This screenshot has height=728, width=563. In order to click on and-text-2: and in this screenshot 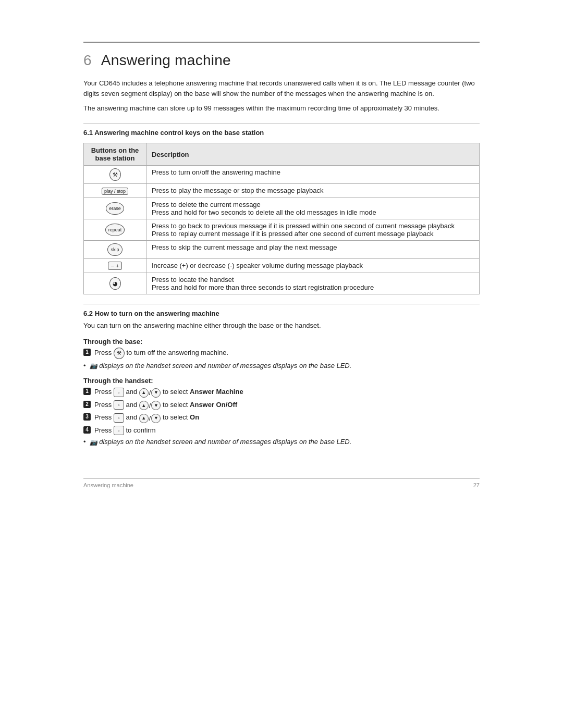, I will do `click(132, 404)`.